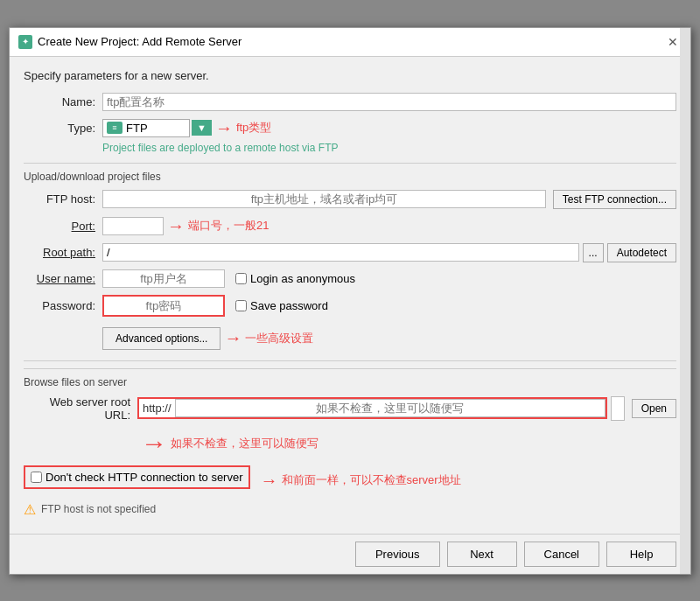  What do you see at coordinates (350, 128) in the screenshot?
I see `type-row: Type: ≡ FTP ▼ → ftp类型` at bounding box center [350, 128].